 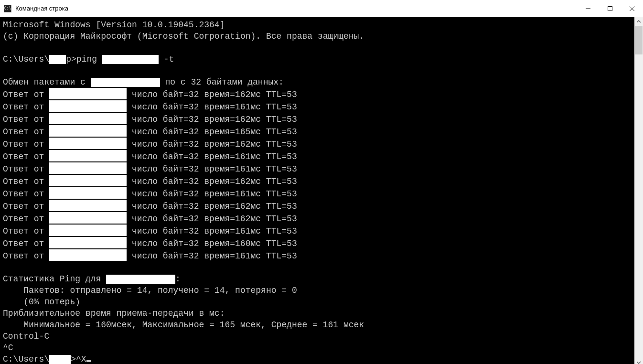 I want to click on maximize-button, so click(x=610, y=9).